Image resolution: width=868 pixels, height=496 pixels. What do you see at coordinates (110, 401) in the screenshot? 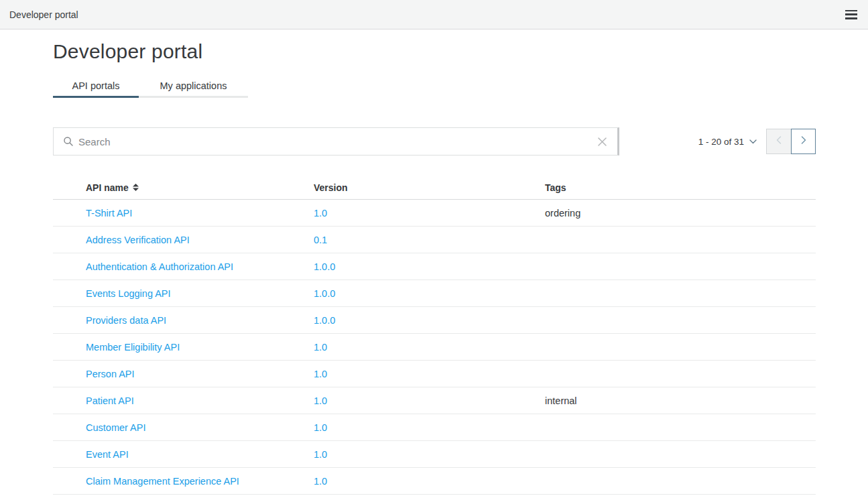
I see `api-name-link: Patient API` at bounding box center [110, 401].